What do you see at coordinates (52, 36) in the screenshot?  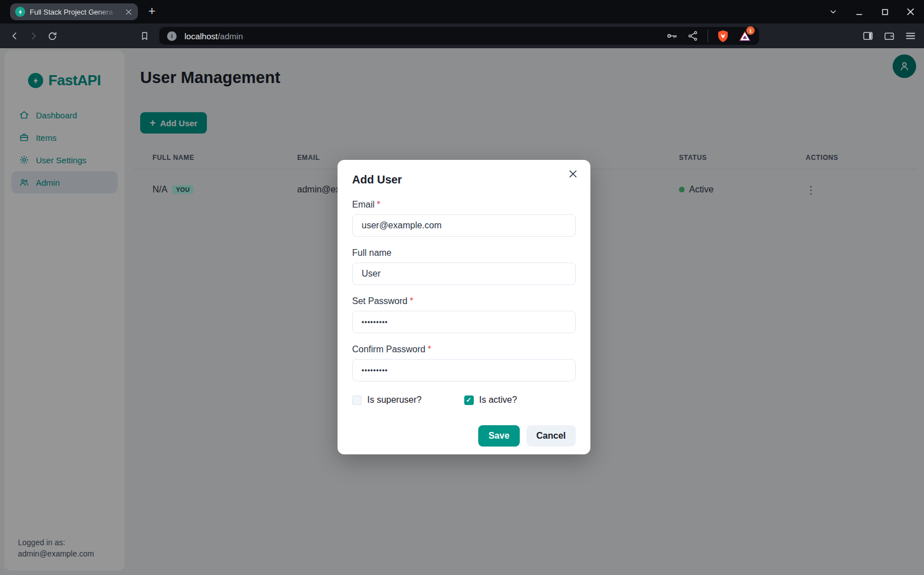 I see `reload-icon` at bounding box center [52, 36].